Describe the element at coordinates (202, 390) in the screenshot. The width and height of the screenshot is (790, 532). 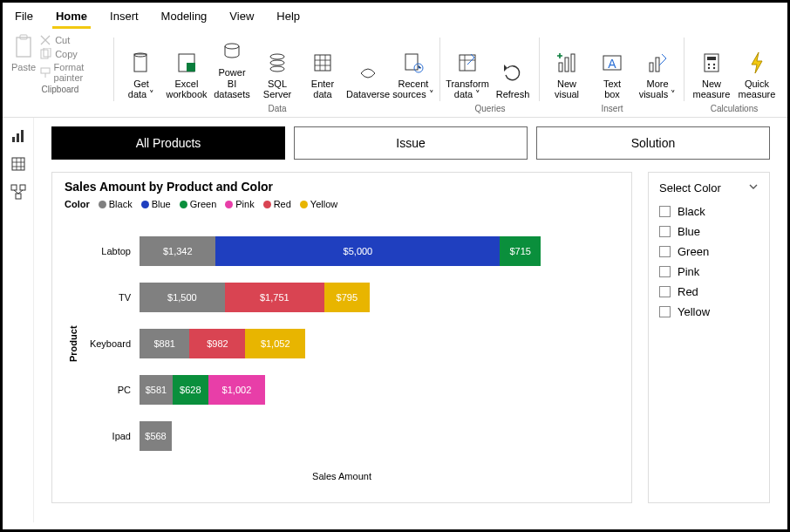
I see `bar-stack: $581$628$1,002` at that location.